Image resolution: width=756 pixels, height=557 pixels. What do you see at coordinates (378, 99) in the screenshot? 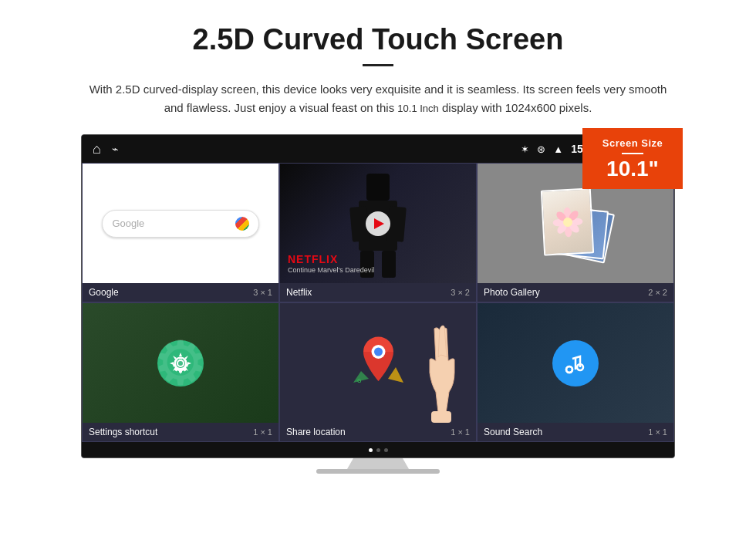
I see `page-description: With 2.5D curved-display screen, this de…` at bounding box center [378, 99].